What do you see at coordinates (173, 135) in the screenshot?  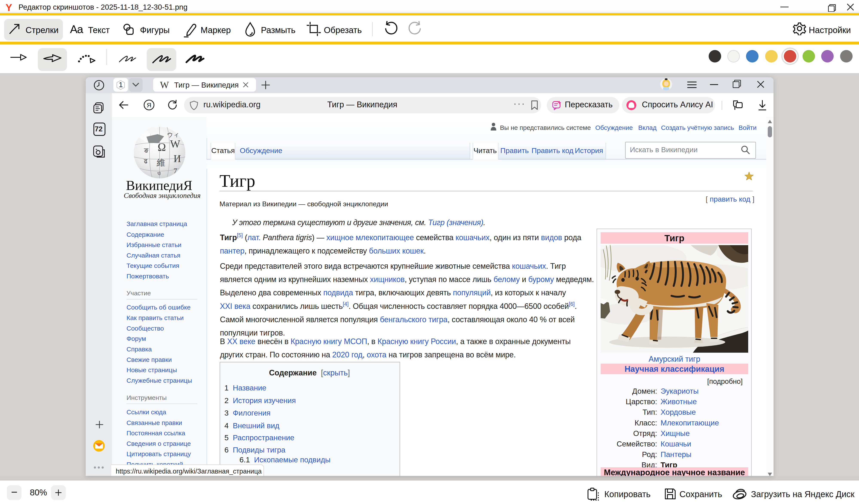 I see `svg-text: ウィ` at bounding box center [173, 135].